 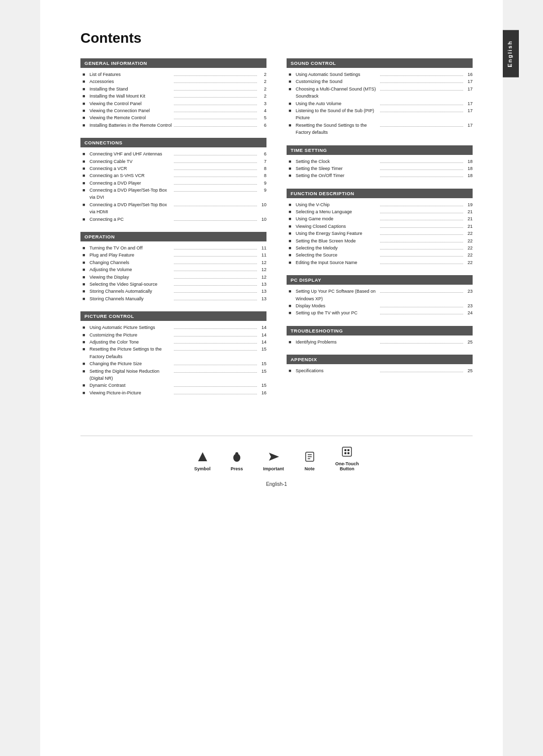 What do you see at coordinates (131, 89) in the screenshot?
I see `item-text: Installing the Stand` at bounding box center [131, 89].